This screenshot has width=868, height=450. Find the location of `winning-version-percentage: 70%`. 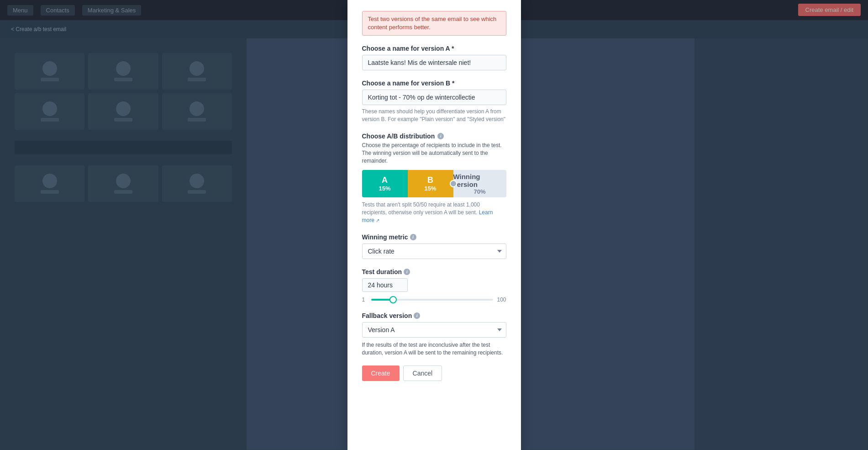

winning-version-percentage: 70% is located at coordinates (479, 192).